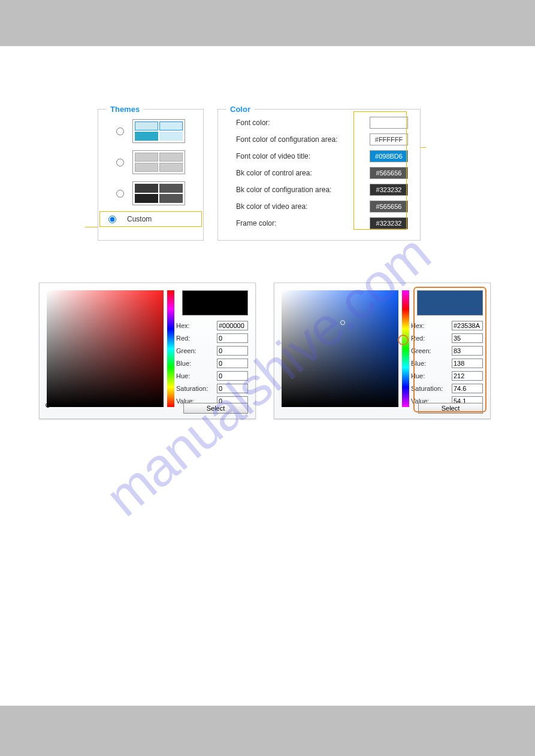 The height and width of the screenshot is (756, 535). Describe the element at coordinates (91, 227) in the screenshot. I see `callout-line-left` at that location.